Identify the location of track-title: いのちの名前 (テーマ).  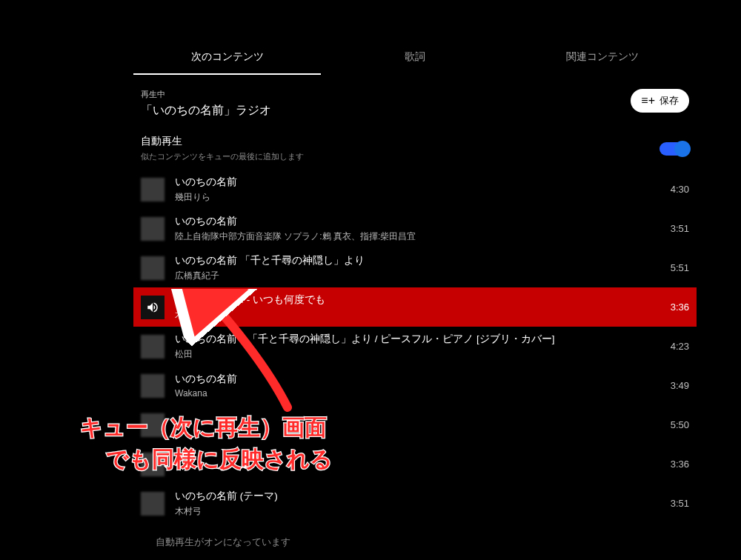
(419, 496).